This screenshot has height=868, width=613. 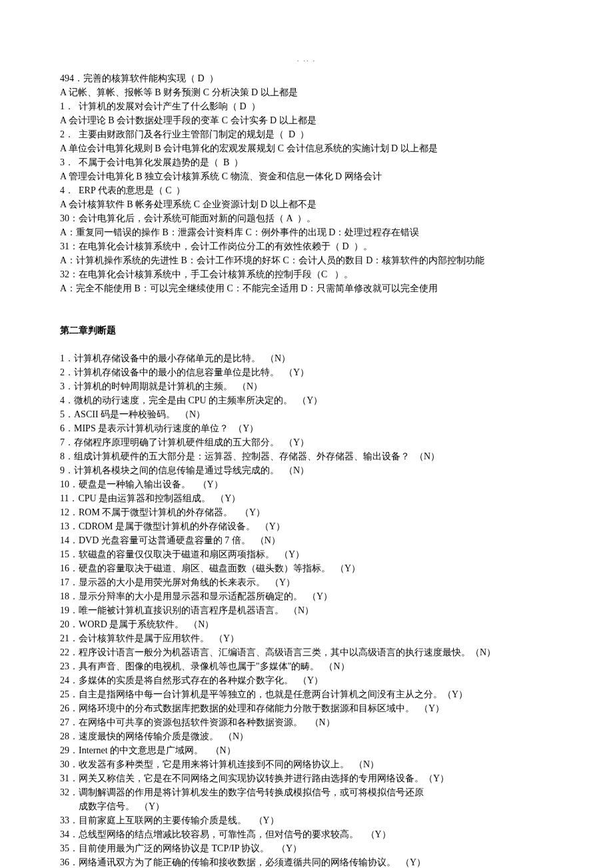 What do you see at coordinates (306, 848) in the screenshot?
I see `j35: 35．目前使用最为广泛的网络协议是 TCP/IP 协议。 （Y）` at bounding box center [306, 848].